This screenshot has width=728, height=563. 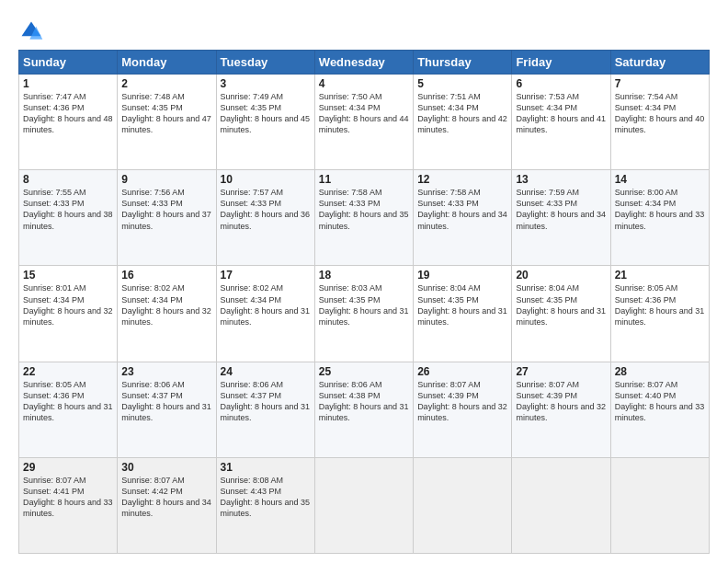 I want to click on cell-info: Sunrise: 8:06 AMSunset: 4:38 PMDaylight:…, so click(x=364, y=401).